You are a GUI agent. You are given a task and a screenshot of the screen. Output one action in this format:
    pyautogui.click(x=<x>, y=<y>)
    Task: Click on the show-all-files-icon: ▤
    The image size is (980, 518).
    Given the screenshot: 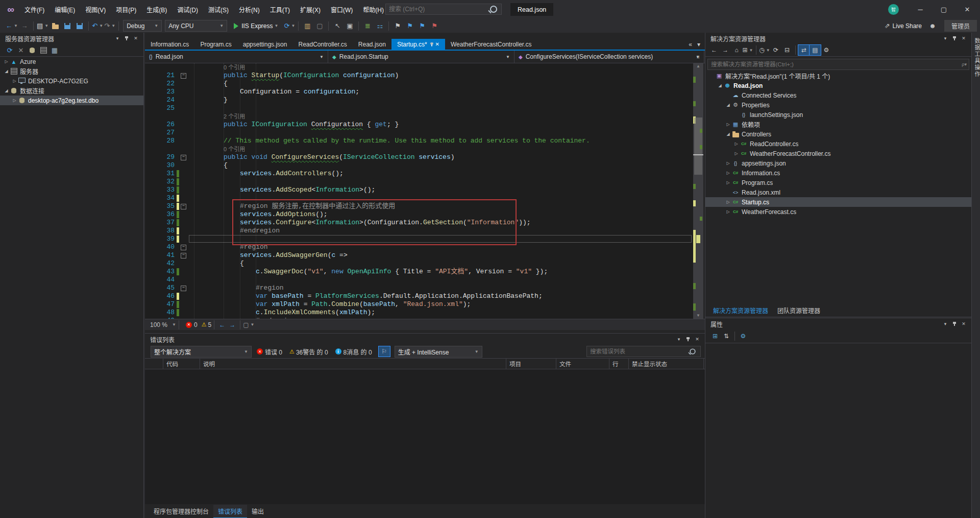 What is the action you would take?
    pyautogui.click(x=815, y=50)
    